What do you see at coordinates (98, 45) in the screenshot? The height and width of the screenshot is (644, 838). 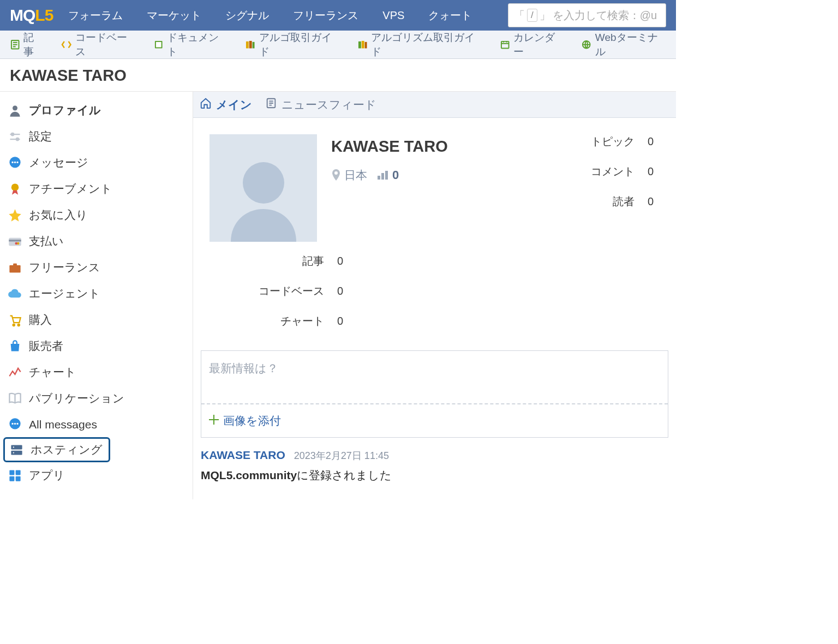 I see `secnav-codebase: コードベース` at bounding box center [98, 45].